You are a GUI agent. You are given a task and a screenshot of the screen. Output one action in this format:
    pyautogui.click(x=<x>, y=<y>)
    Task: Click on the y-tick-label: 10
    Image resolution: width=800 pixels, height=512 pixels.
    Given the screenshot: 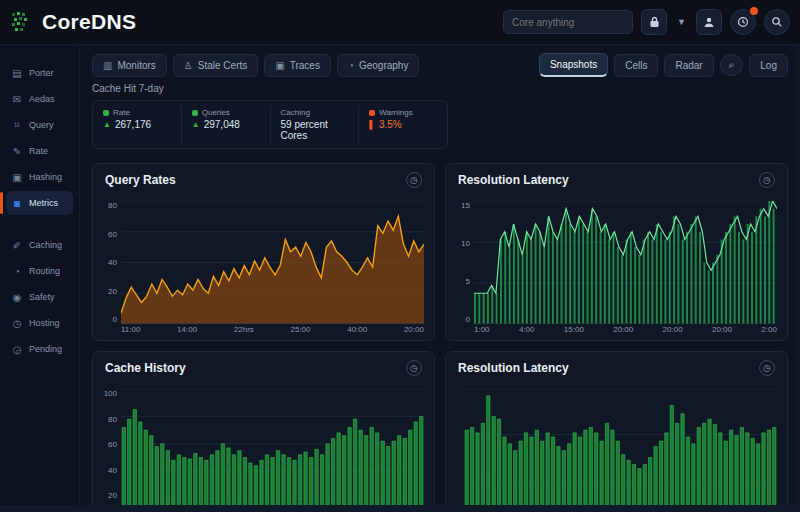 What is the action you would take?
    pyautogui.click(x=466, y=244)
    